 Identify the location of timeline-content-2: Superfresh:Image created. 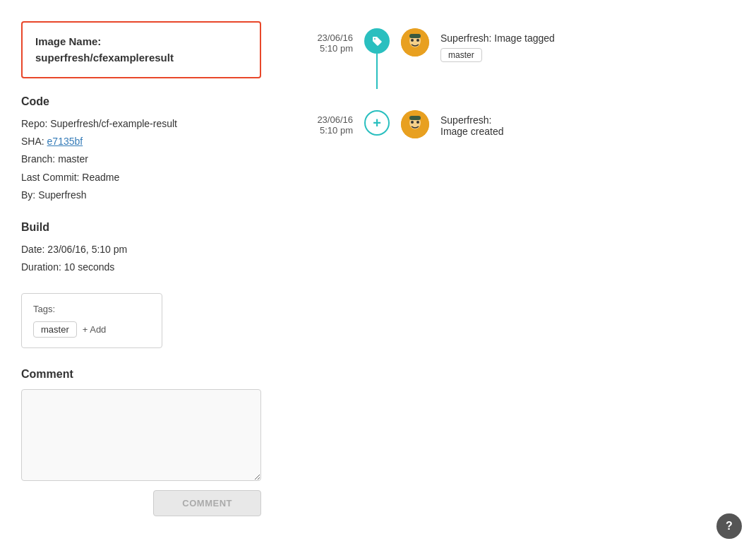
(472, 126).